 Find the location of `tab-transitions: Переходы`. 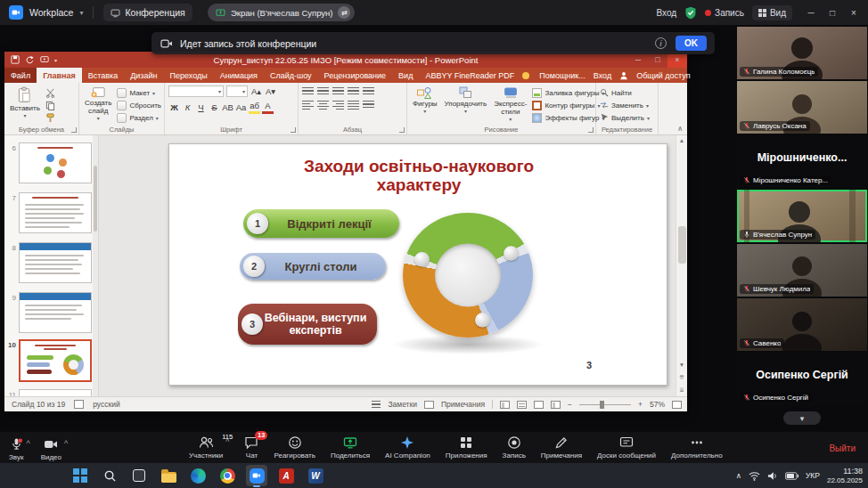

tab-transitions: Переходы is located at coordinates (188, 75).